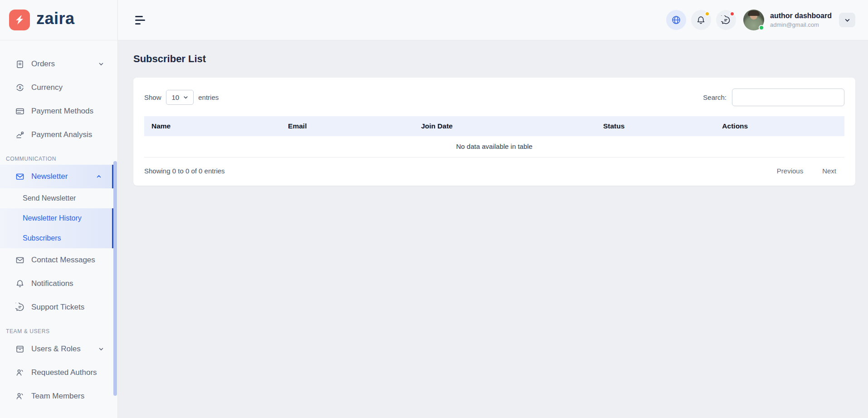  What do you see at coordinates (99, 177) in the screenshot?
I see `chevron-up-icon` at bounding box center [99, 177].